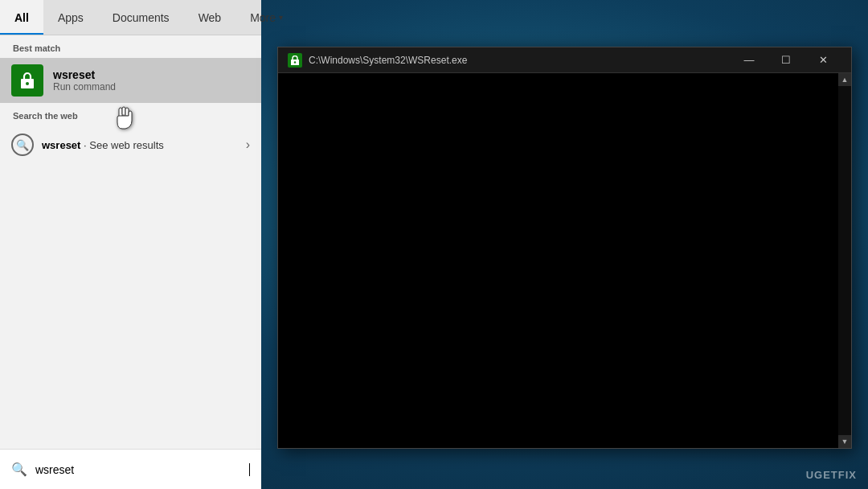 The width and height of the screenshot is (868, 489). What do you see at coordinates (845, 261) in the screenshot?
I see `scrollbar: ▲ ▼` at bounding box center [845, 261].